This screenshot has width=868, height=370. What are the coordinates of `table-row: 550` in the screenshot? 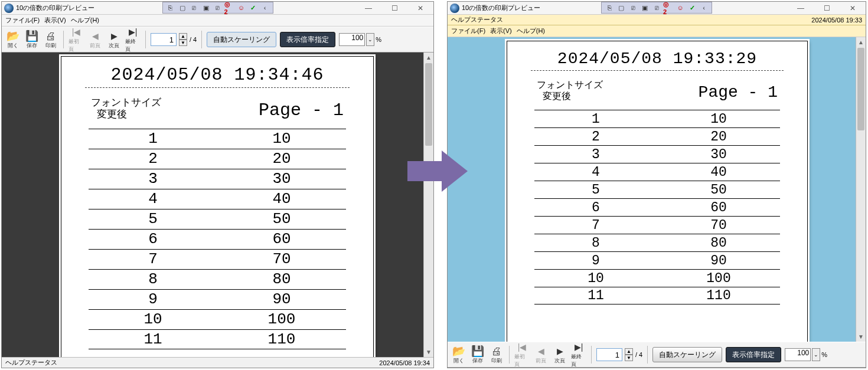 It's located at (217, 219).